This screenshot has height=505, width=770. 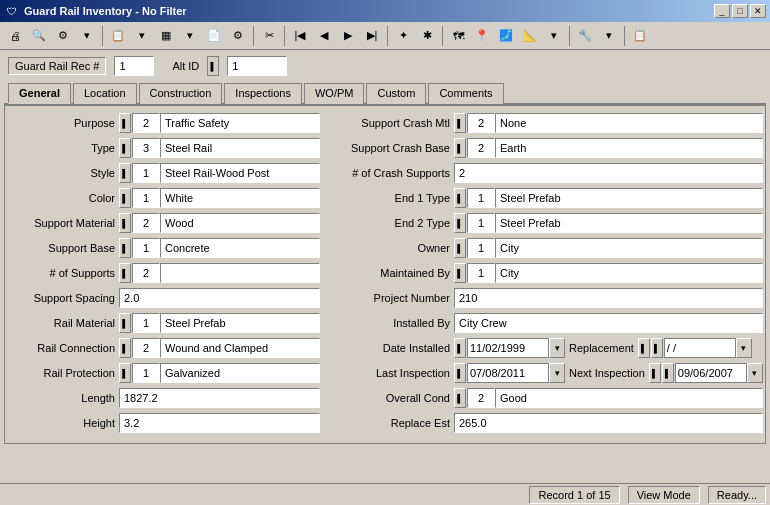 What do you see at coordinates (63, 36) in the screenshot?
I see `tb-settings: ⚙` at bounding box center [63, 36].